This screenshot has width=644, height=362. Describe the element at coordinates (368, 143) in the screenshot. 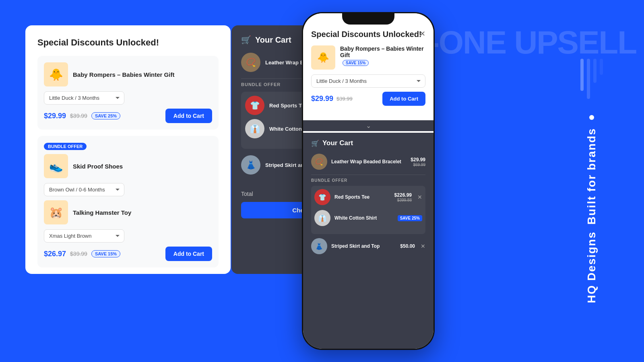

I see `phone-cart-header: 🛒 Your Cart` at that location.